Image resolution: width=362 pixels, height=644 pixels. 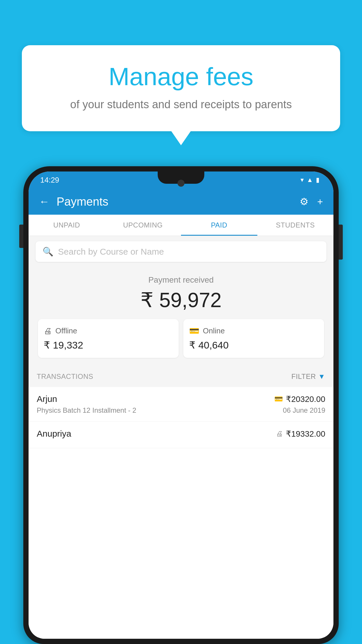 I want to click on online-card: 💳 Online ₹ 40,640, so click(x=254, y=338).